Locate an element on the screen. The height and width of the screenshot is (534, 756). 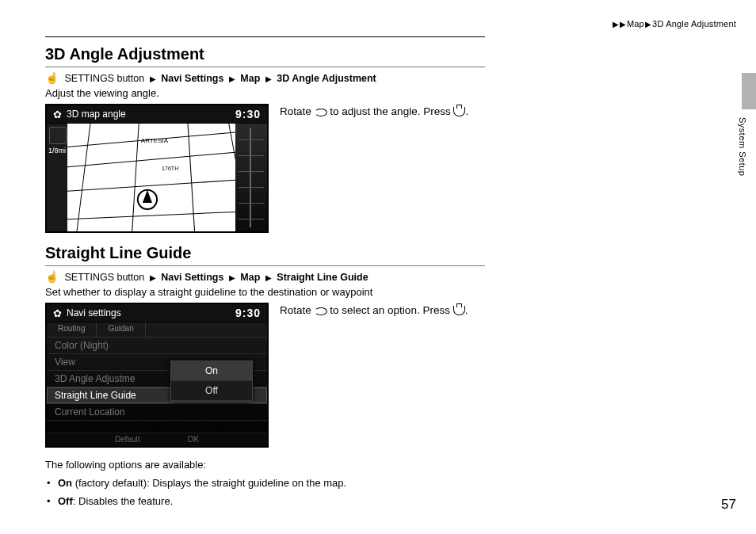
breadcrumb-page: 3D Angle Adjustment is located at coordinates (694, 24).